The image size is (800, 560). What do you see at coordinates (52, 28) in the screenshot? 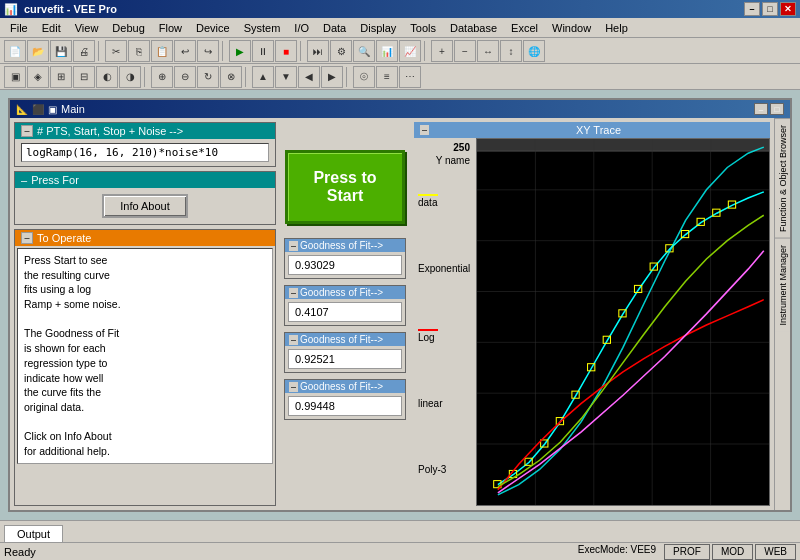
I see `menu-edit: Edit` at bounding box center [52, 28].